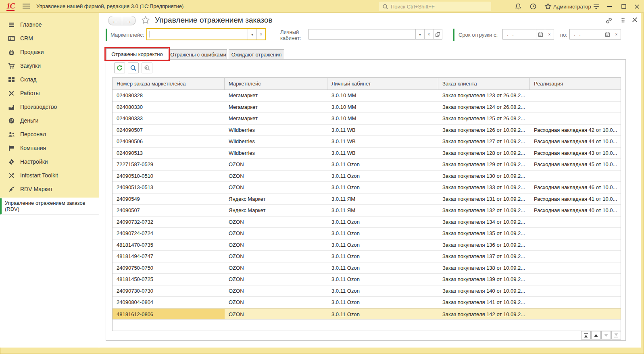 The image size is (644, 354). What do you see at coordinates (484, 210) in the screenshot?
I see `cell-customer-order: Заказ покупателя 132 от 10.09.2...` at bounding box center [484, 210].